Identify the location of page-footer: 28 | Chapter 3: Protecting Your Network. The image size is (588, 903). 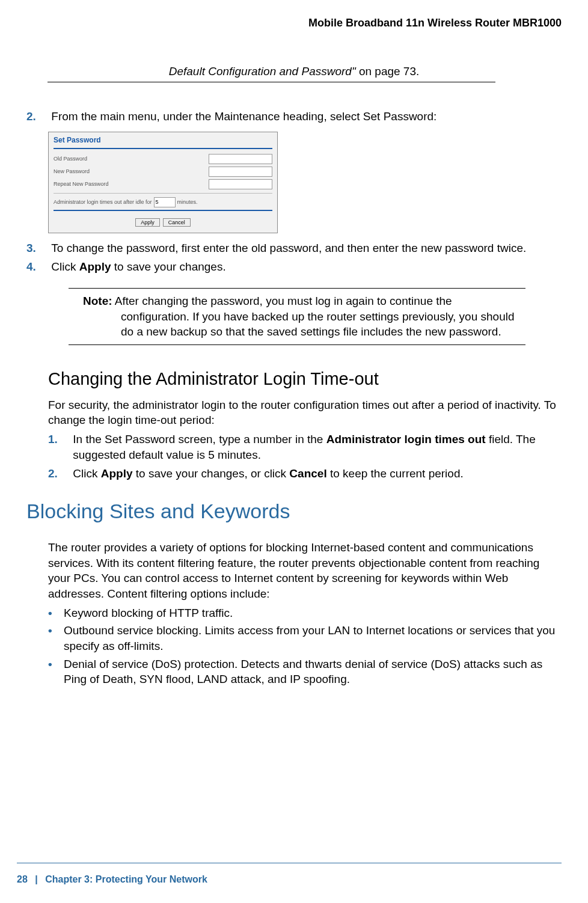
(112, 880).